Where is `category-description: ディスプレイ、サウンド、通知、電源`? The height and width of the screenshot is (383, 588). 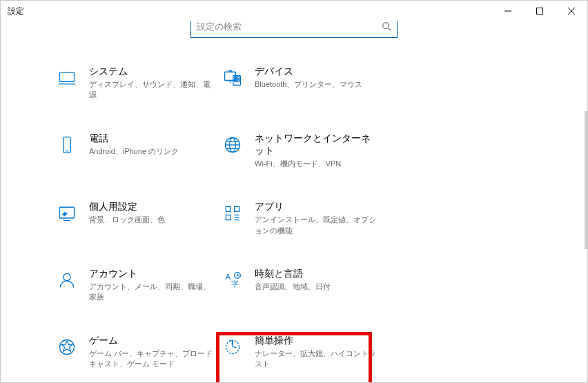
category-description: ディスプレイ、サウンド、通知、電源 is located at coordinates (151, 90).